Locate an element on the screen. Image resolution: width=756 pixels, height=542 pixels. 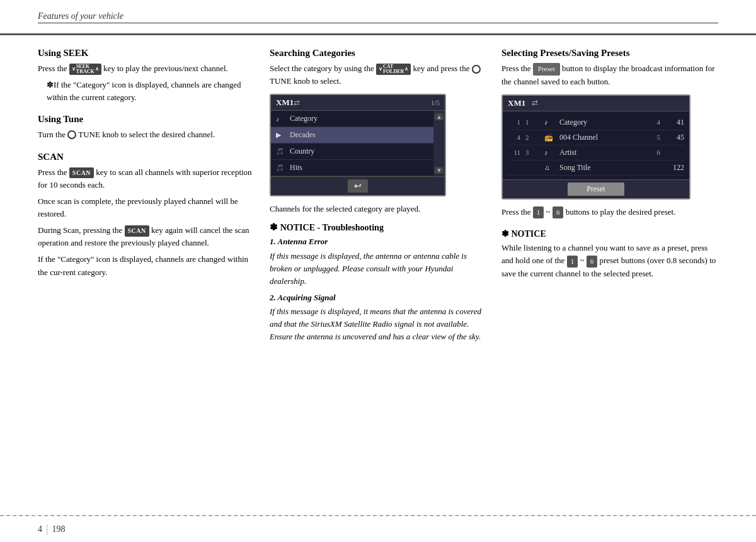
xm-preset-title: XM1 is located at coordinates (517, 103).